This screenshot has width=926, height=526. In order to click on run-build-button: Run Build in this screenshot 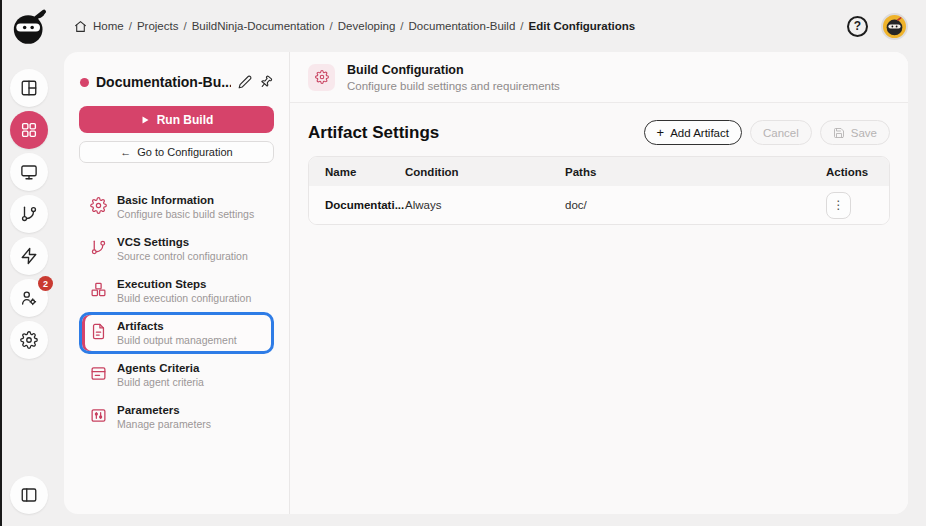, I will do `click(176, 120)`.